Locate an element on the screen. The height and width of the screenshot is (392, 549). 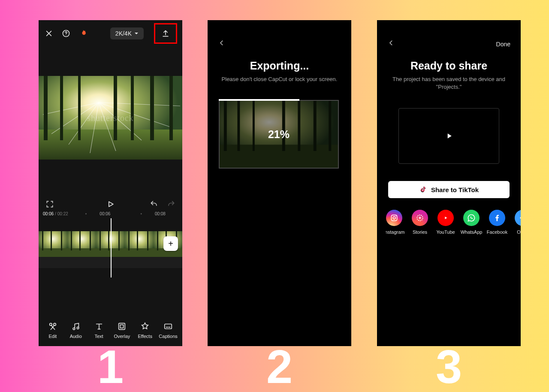
redo-icon is located at coordinates (171, 204).